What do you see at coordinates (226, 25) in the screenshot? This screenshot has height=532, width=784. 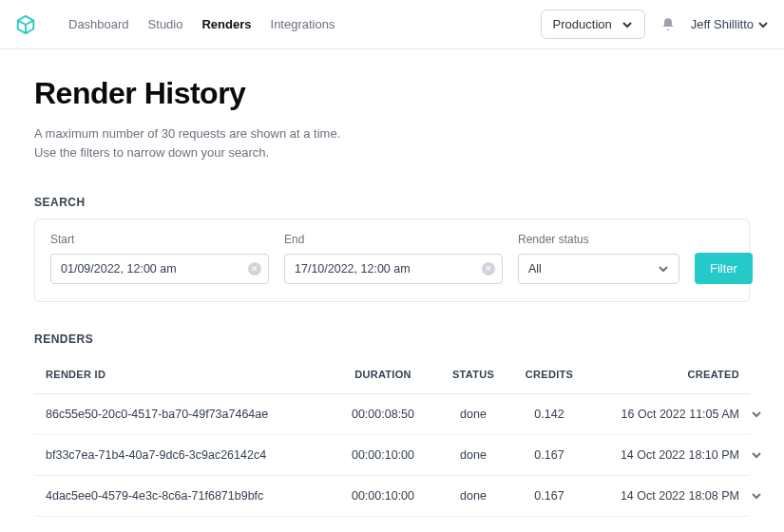 I see `nav-item-renders: Renders` at bounding box center [226, 25].